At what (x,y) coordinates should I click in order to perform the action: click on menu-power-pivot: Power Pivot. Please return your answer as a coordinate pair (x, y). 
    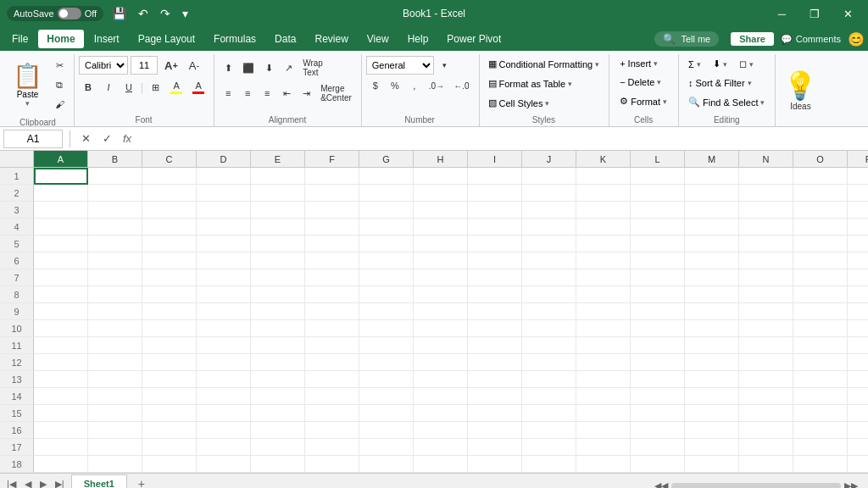
    Looking at the image, I should click on (474, 39).